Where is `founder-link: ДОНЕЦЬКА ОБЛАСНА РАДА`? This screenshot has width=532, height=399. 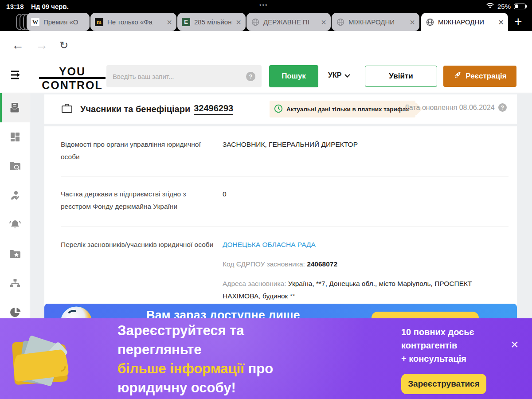 founder-link: ДОНЕЦЬКА ОБЛАСНА РАДА is located at coordinates (269, 245).